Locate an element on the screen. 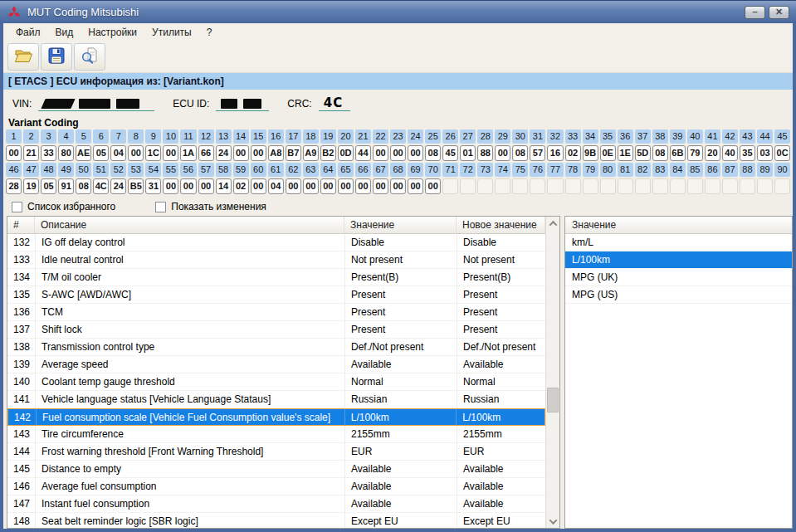 This screenshot has height=532, width=796. show-changes-checkbox is located at coordinates (161, 207).